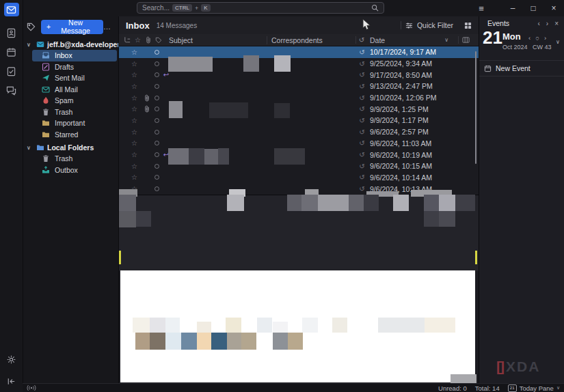  What do you see at coordinates (556, 23) in the screenshot?
I see `close-today-pane-icon: ×` at bounding box center [556, 23].